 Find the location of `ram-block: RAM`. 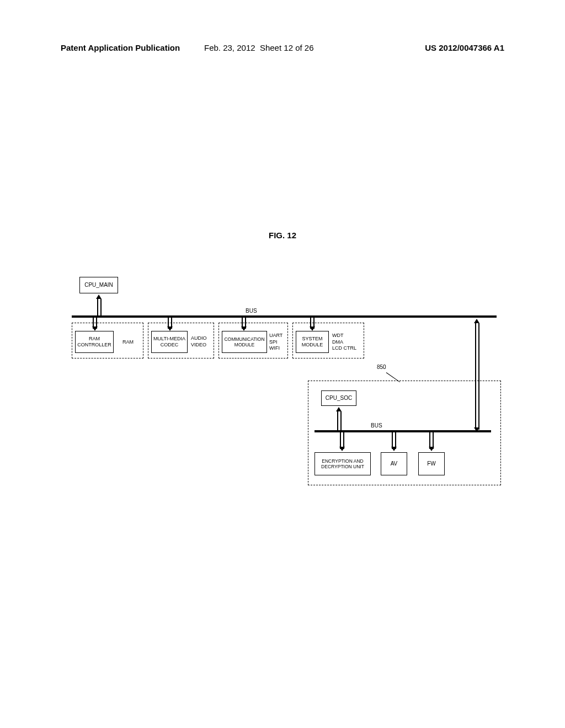

ram-block: RAM is located at coordinates (128, 342).